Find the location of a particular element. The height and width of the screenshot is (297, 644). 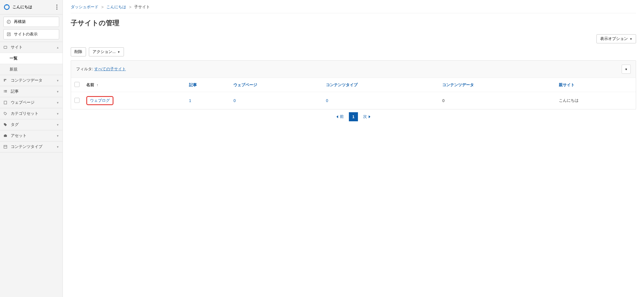

site-name: こんにちは is located at coordinates (22, 7).